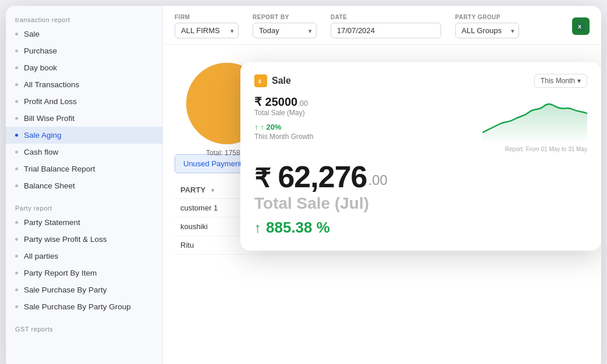 The height and width of the screenshot is (364, 607). What do you see at coordinates (421, 228) in the screenshot?
I see `big-growth: ↑ 885.38 %` at bounding box center [421, 228].